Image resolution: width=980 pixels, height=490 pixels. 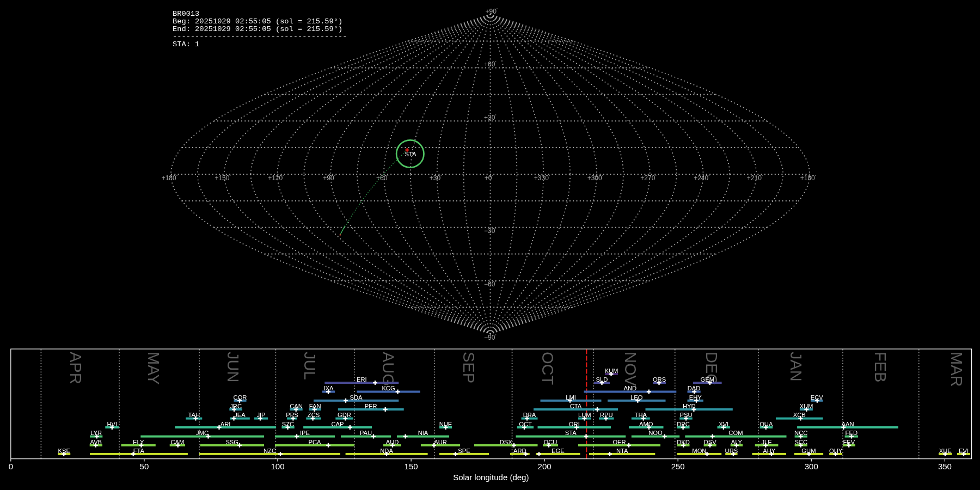 What do you see at coordinates (261, 415) in the screenshot?
I see `svg-text: JIP` at bounding box center [261, 415].